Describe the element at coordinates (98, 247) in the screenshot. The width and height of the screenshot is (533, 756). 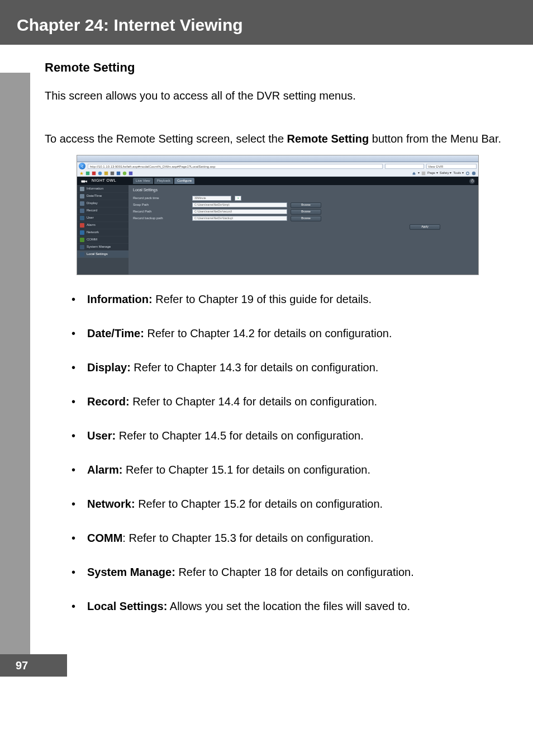
I see `sidebar-item-label: System Manage` at that location.